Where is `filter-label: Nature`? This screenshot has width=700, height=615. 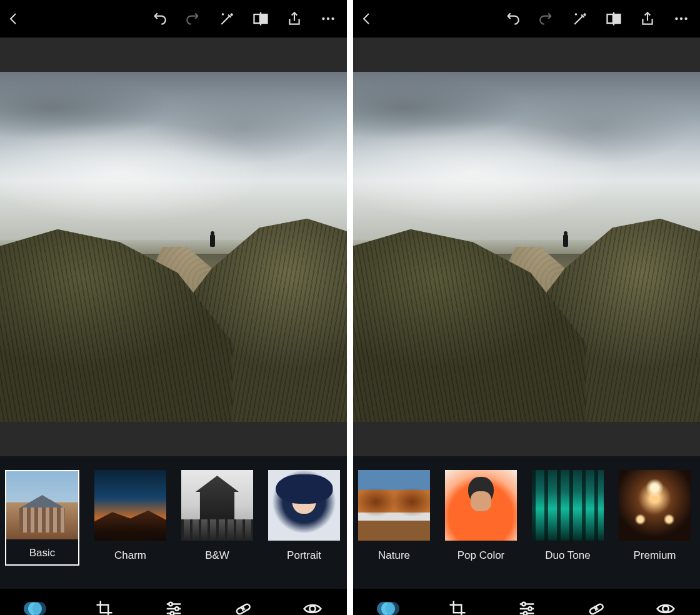 filter-label: Nature is located at coordinates (394, 556).